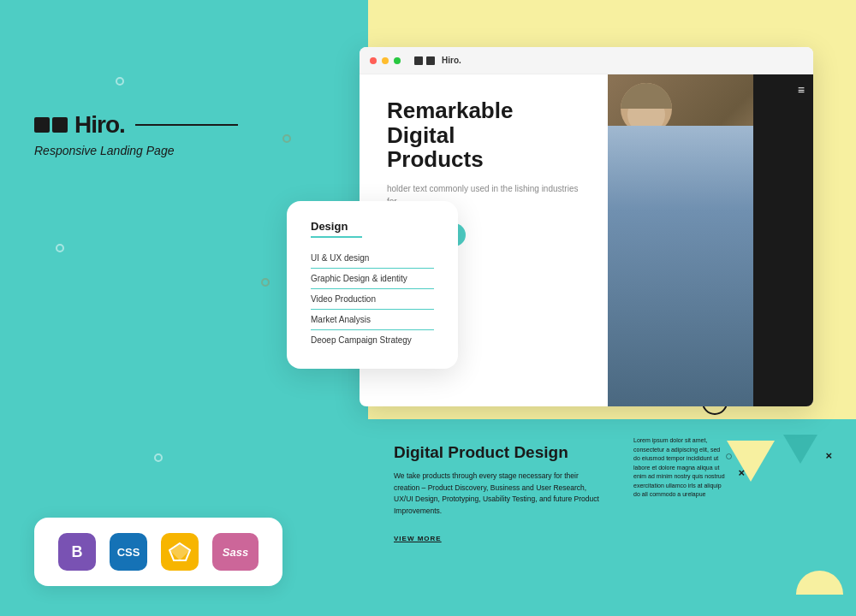 This screenshot has height=616, width=856. Describe the element at coordinates (99, 125) in the screenshot. I see `logo-name: Hiro.` at that location.